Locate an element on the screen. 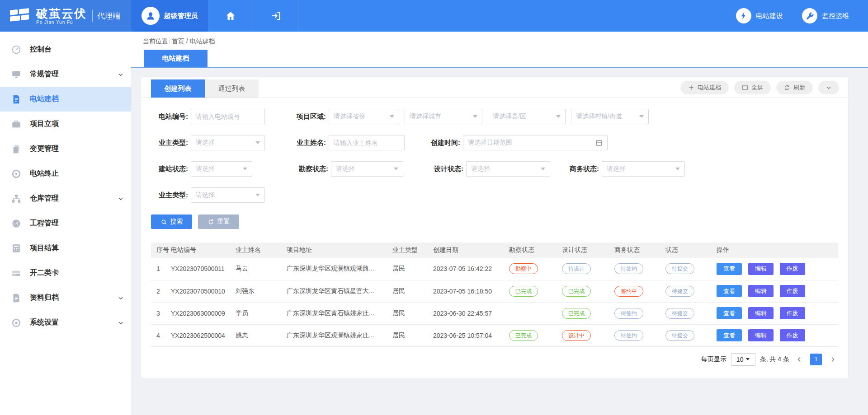 This screenshot has height=415, width=868. search-icon is located at coordinates (164, 222).